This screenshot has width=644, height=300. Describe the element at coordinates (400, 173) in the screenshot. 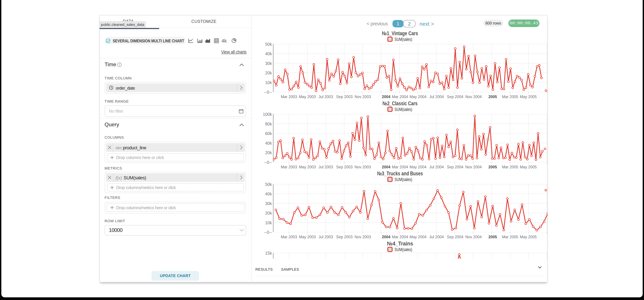

I see `svg-text: №3_Trucks and Buses` at that location.